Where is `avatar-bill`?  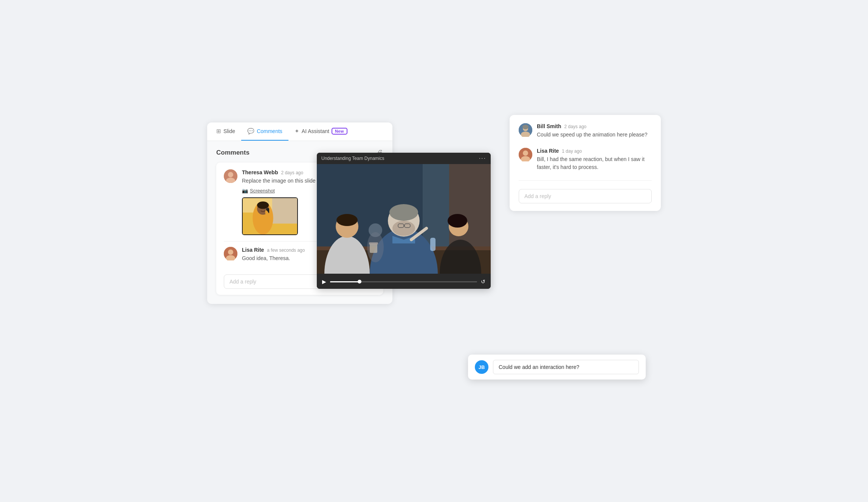
avatar-bill is located at coordinates (525, 130).